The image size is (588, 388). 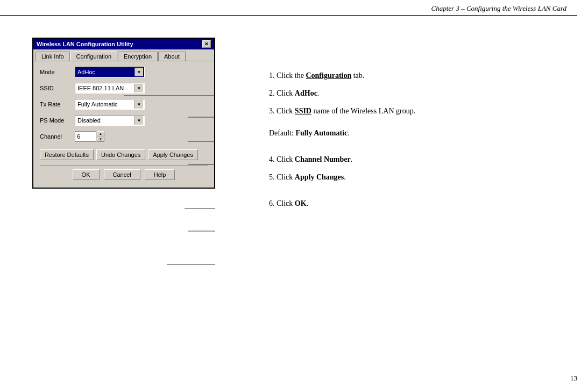 I want to click on psmode-row: PS Mode Disabled ▼, so click(x=124, y=120).